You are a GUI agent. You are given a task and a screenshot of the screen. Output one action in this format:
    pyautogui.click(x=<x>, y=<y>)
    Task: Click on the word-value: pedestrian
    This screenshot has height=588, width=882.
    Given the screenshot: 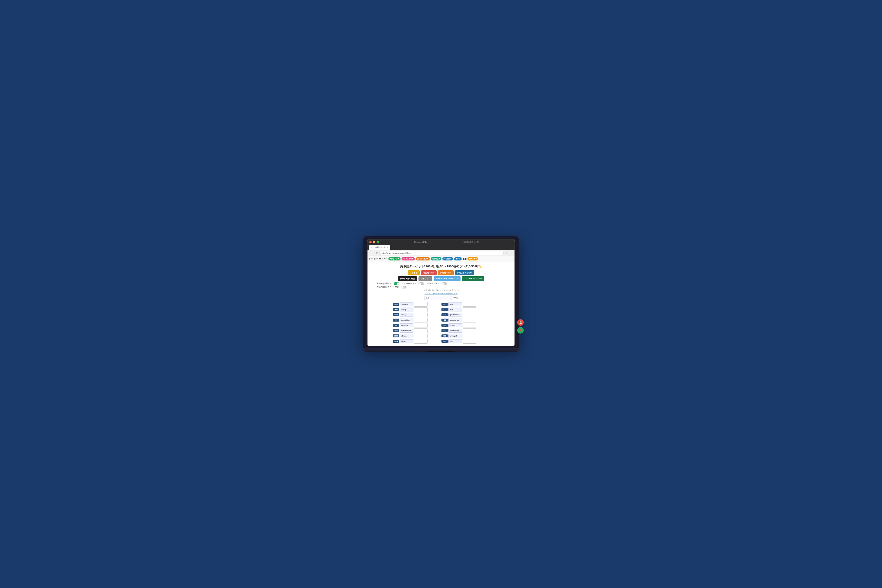 What is the action you would take?
    pyautogui.click(x=406, y=320)
    